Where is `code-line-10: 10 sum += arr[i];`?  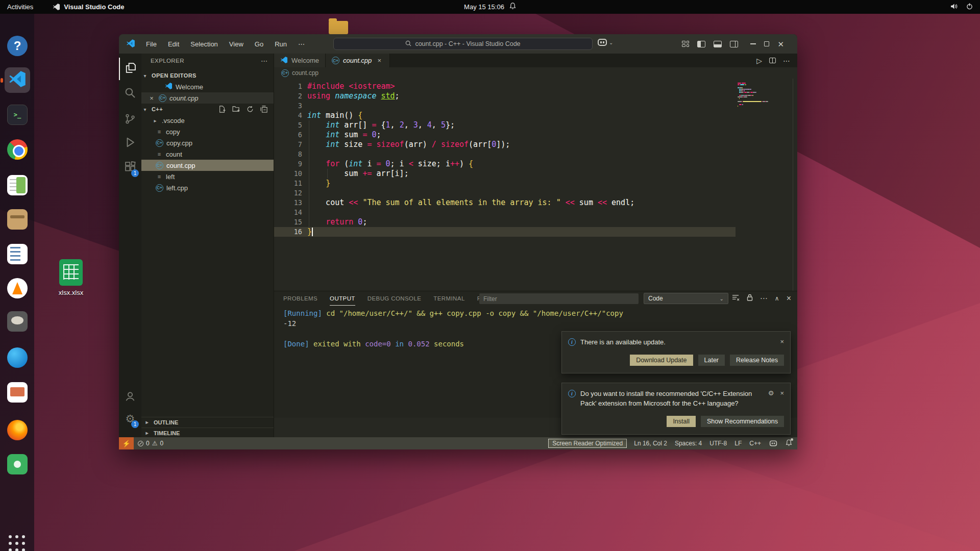
code-line-10: 10 sum += arr[i]; is located at coordinates (505, 173).